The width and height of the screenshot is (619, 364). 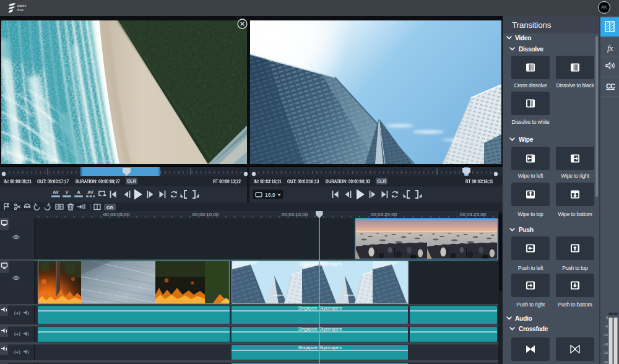 I want to click on svg-text: Dissolve to black, so click(x=575, y=85).